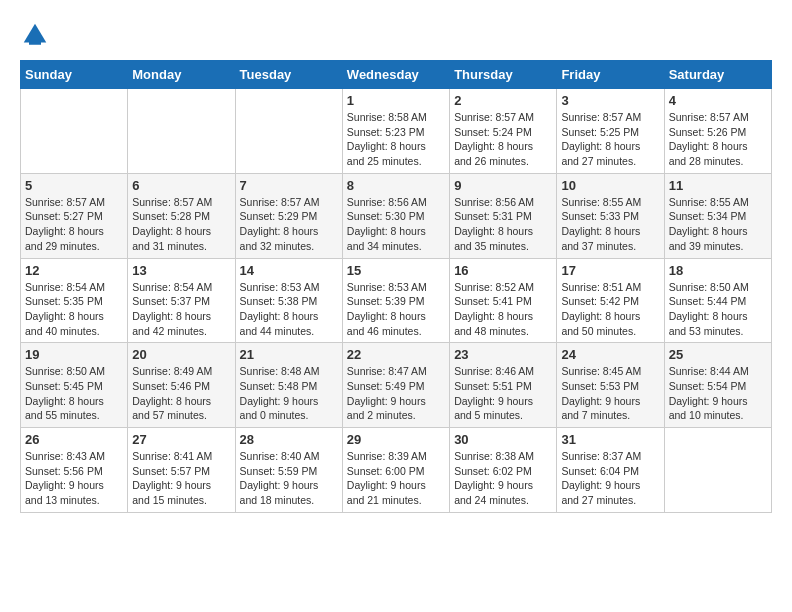  Describe the element at coordinates (504, 132) in the screenshot. I see `calendar-cell: 2Sunrise: 8:57 AM Sunset: 5:24 PM Daylig…` at that location.